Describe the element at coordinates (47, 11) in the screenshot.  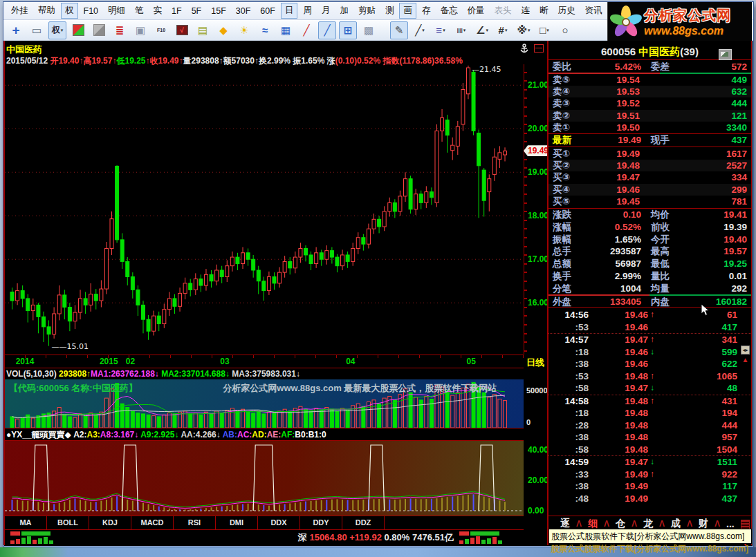
I see `menu-item-帮助: 帮助` at that location.